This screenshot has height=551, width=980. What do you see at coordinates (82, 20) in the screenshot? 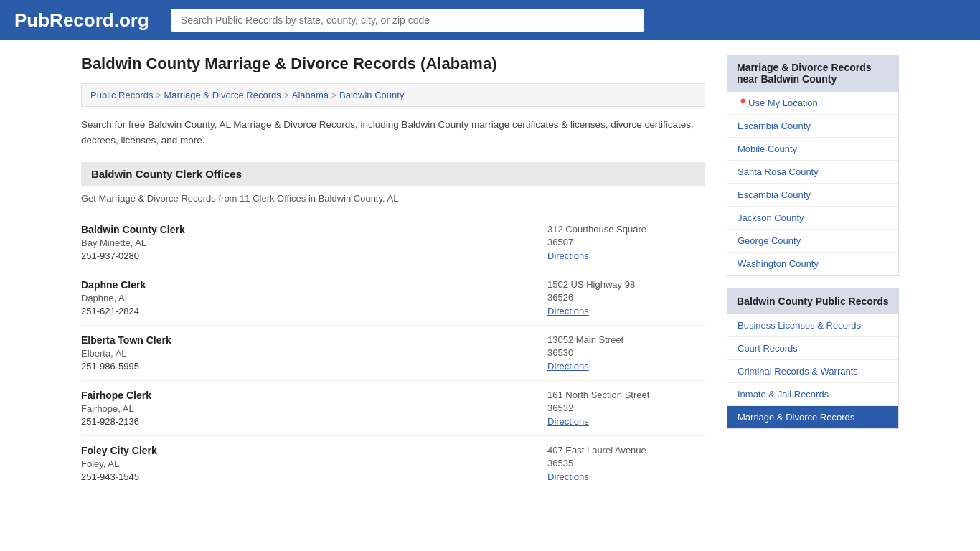
I see `site-logo: PubRecord.org` at bounding box center [82, 20].